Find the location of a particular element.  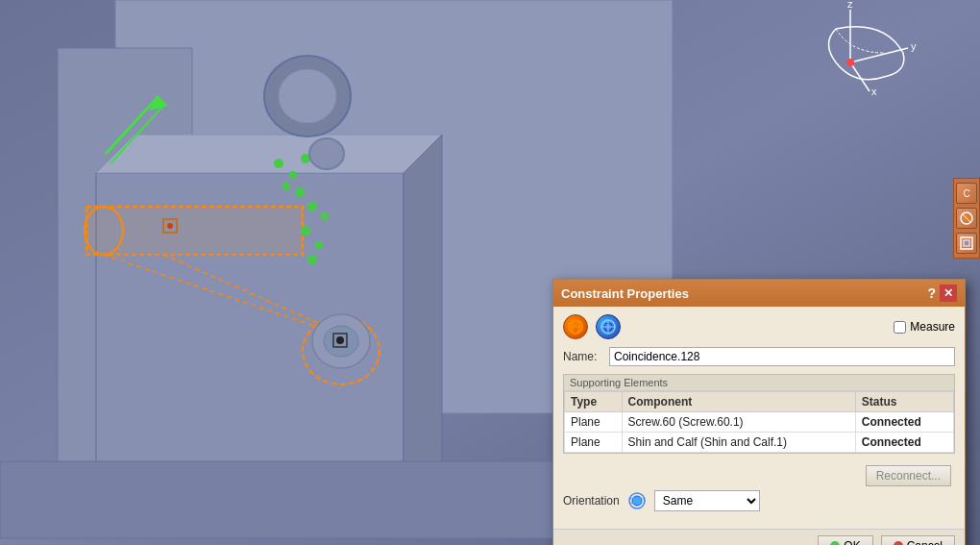

col-header-status: Status is located at coordinates (904, 402).